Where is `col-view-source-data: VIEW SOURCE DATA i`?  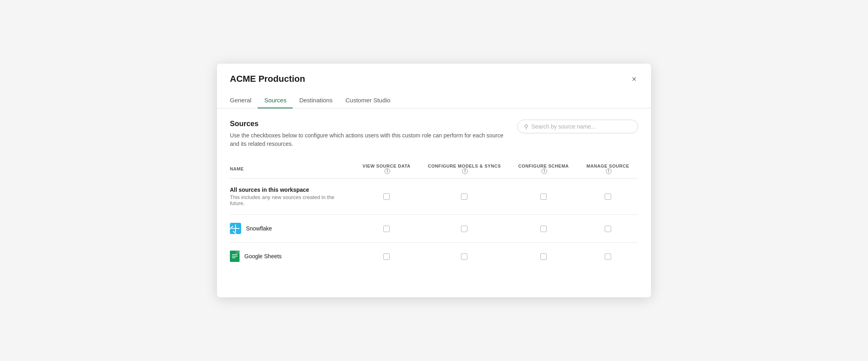
col-view-source-data: VIEW SOURCE DATA i is located at coordinates (386, 169).